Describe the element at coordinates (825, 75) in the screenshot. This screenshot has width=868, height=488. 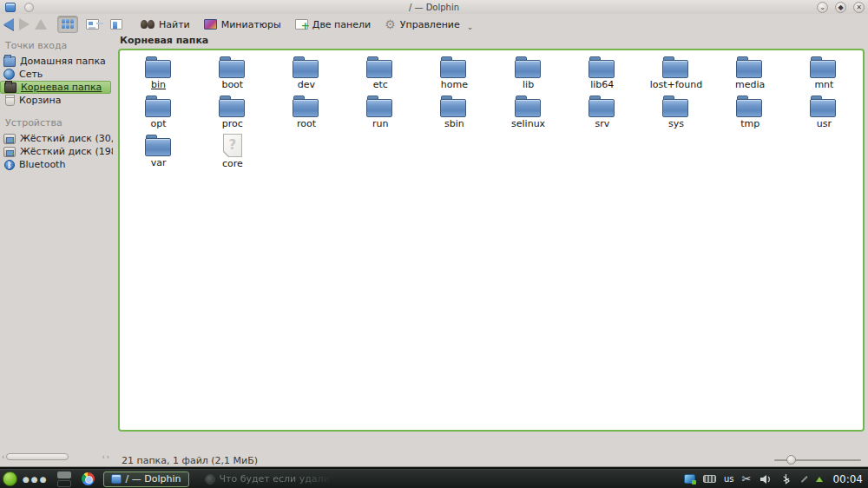
I see `file-item: mnt` at that location.